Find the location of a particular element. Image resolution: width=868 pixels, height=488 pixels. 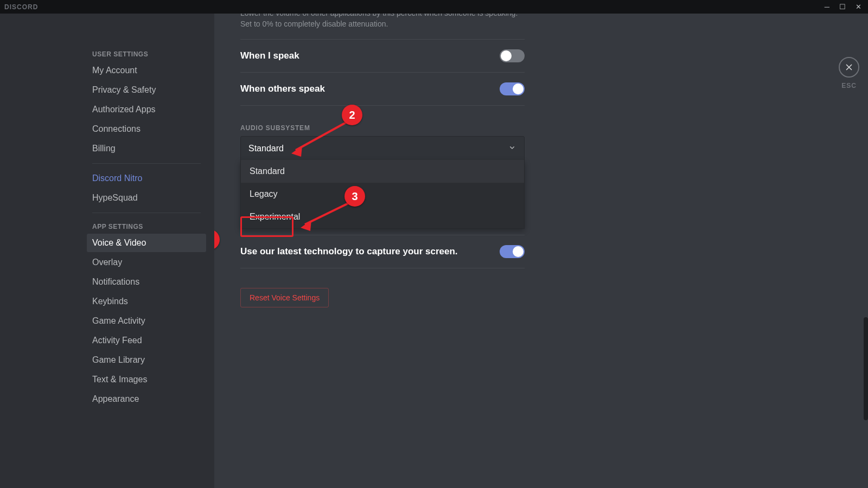

label-when-others-speak: When others speak is located at coordinates (283, 89).